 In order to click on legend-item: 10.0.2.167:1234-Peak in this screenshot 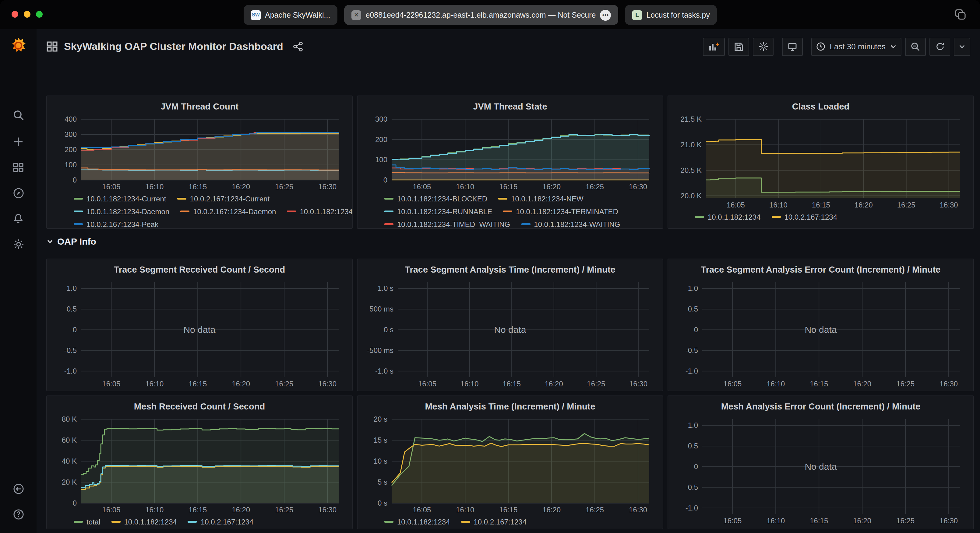, I will do `click(116, 224)`.